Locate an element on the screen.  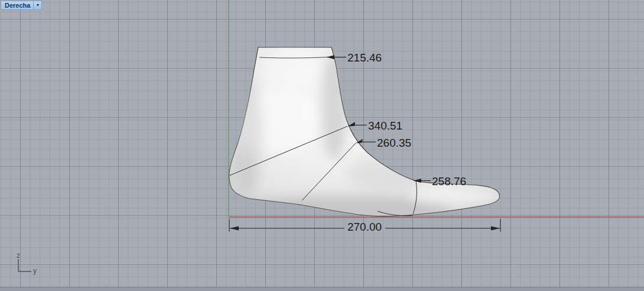
chevron-down-icon: ▾ is located at coordinates (38, 5).